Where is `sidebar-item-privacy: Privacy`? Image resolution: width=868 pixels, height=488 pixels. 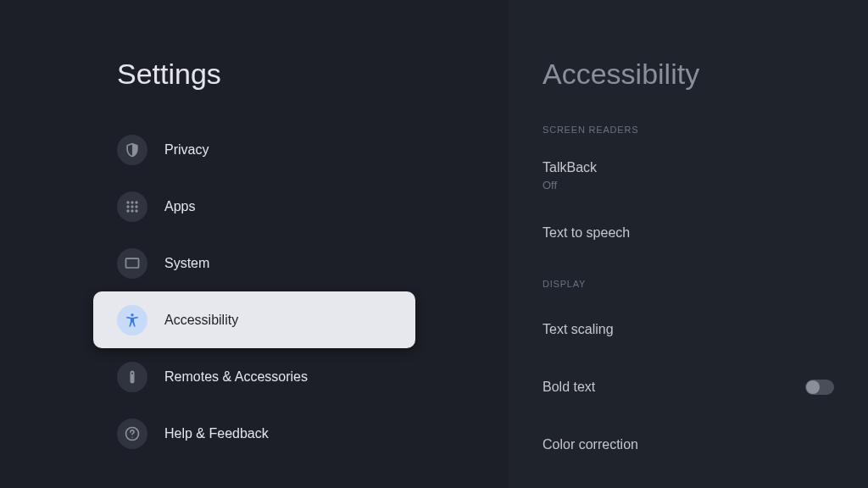 sidebar-item-privacy: Privacy is located at coordinates (254, 149).